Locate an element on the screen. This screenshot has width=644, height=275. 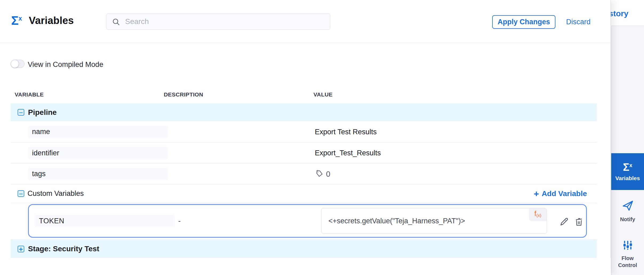
sidebar-item-variables: Σx Variables is located at coordinates (627, 172).